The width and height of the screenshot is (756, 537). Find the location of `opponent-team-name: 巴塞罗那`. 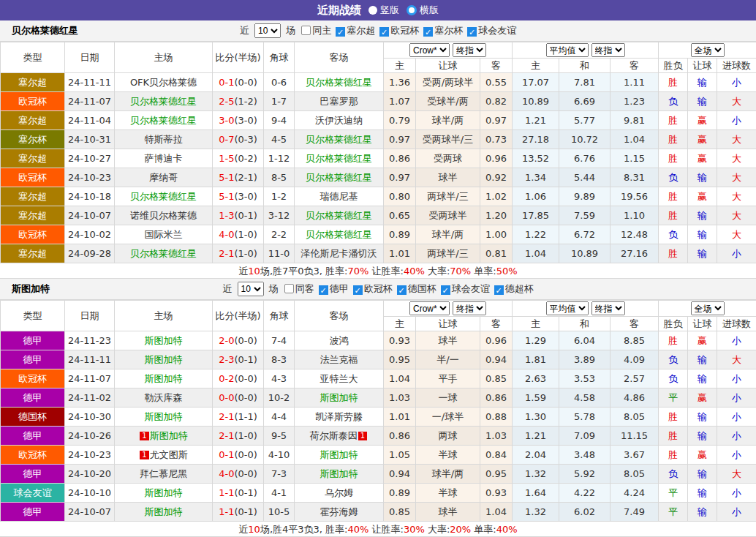

opponent-team-name: 巴塞罗那 is located at coordinates (339, 101).